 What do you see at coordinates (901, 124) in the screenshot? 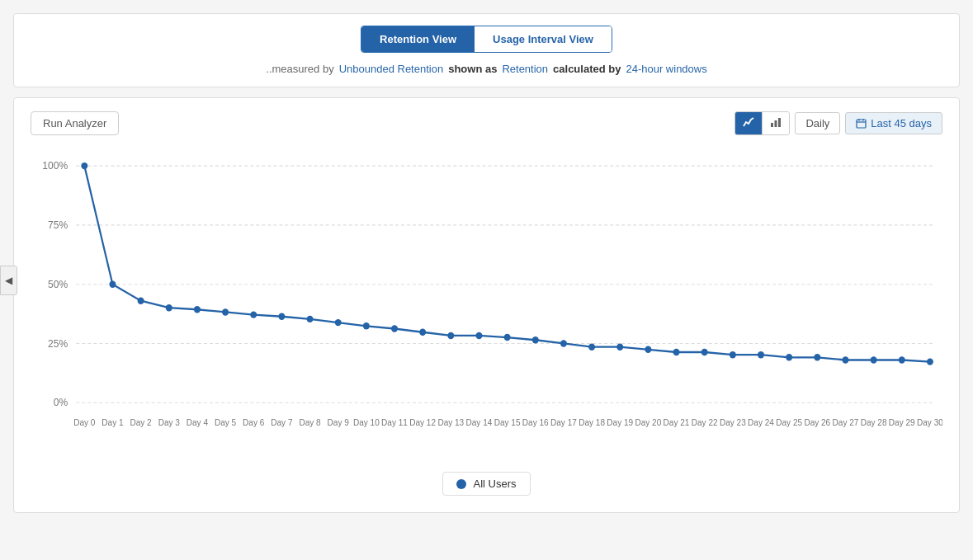
I see `date-range-label: Last 45 days` at bounding box center [901, 124].